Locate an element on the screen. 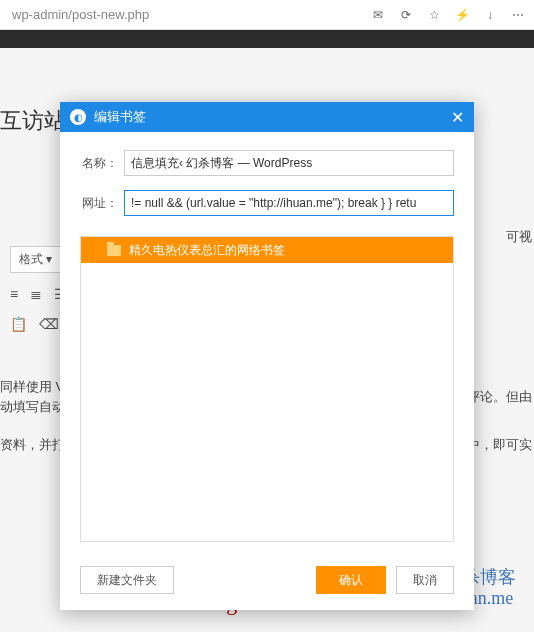 The height and width of the screenshot is (632, 534). format-button: 格式 ▾ is located at coordinates (36, 260).